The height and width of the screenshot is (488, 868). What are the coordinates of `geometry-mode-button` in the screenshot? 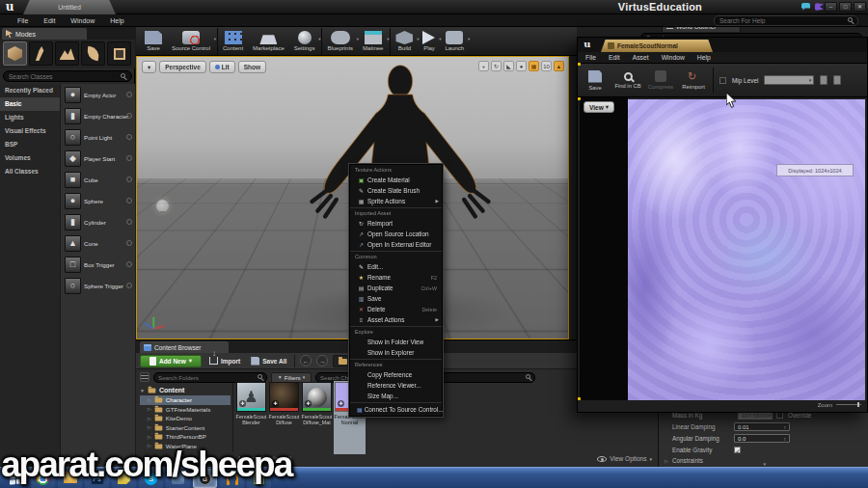 It's located at (120, 54).